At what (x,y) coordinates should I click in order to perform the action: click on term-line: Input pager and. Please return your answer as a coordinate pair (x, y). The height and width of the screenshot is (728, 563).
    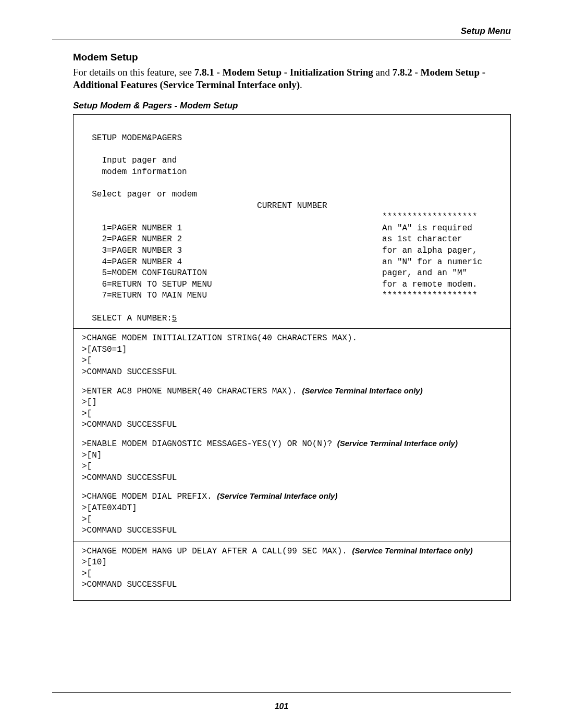
    Looking at the image, I should click on (129, 161).